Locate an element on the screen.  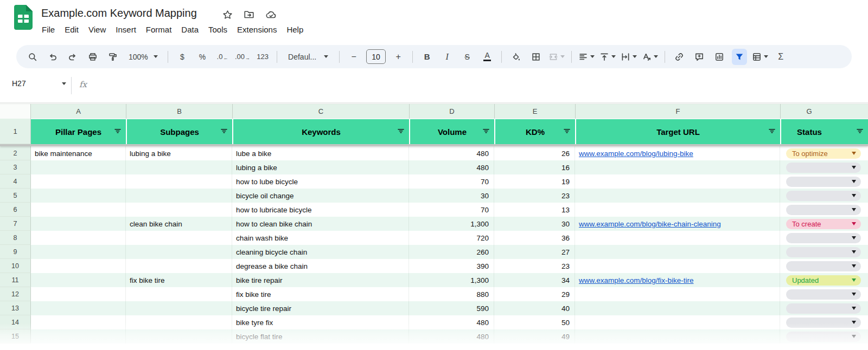
cell-C10: degrease a bike chain is located at coordinates (321, 266).